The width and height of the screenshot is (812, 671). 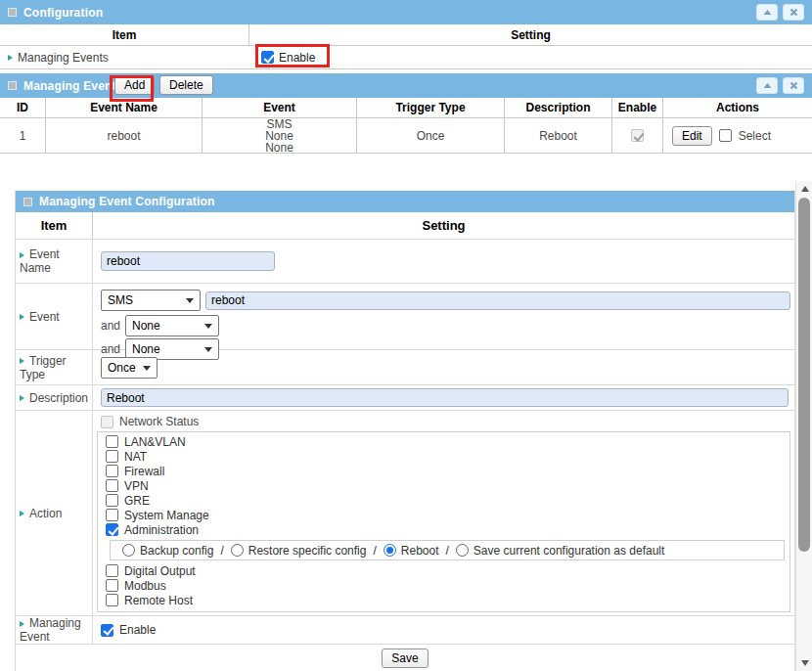 I want to click on lan-vlan-label: LAN&VLAN, so click(x=155, y=442).